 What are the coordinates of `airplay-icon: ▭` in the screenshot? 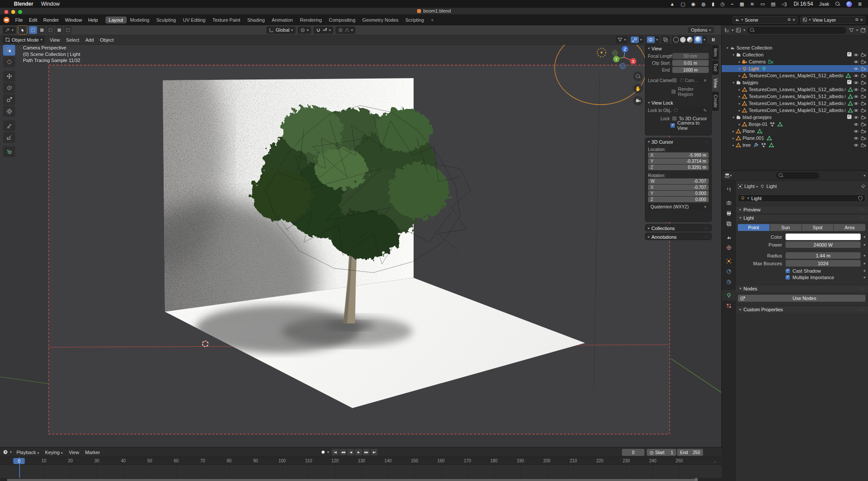 It's located at (763, 4).